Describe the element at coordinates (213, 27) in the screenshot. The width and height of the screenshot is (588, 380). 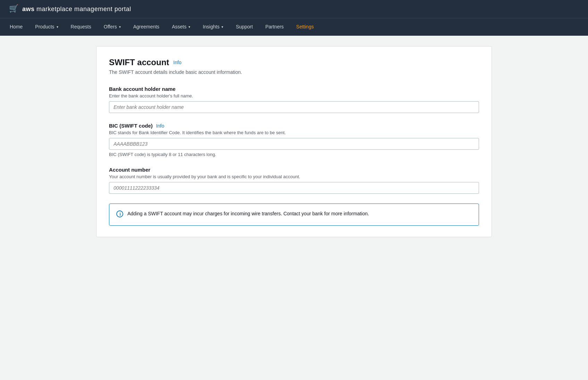
I see `nav-insights: Insights ▾` at that location.